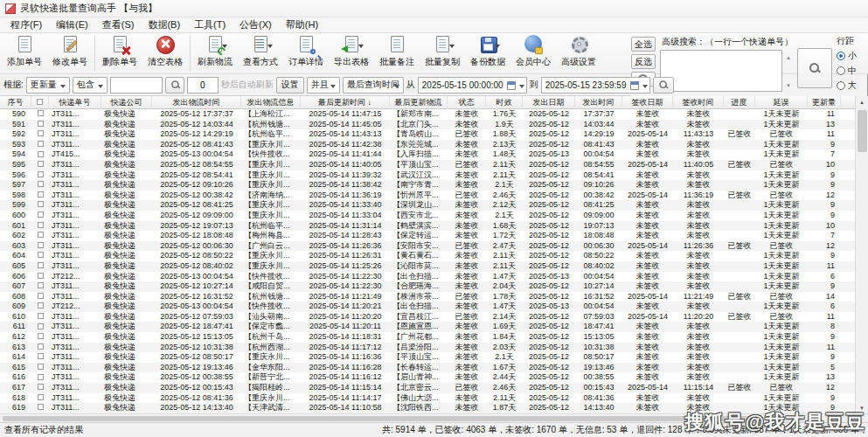 Image resolution: width=868 pixels, height=437 pixels. What do you see at coordinates (427, 205) in the screenshot?
I see `table-row: 599JT311...极兔快递2025-05-12 08:41:25【重庆永川.…` at bounding box center [427, 205].